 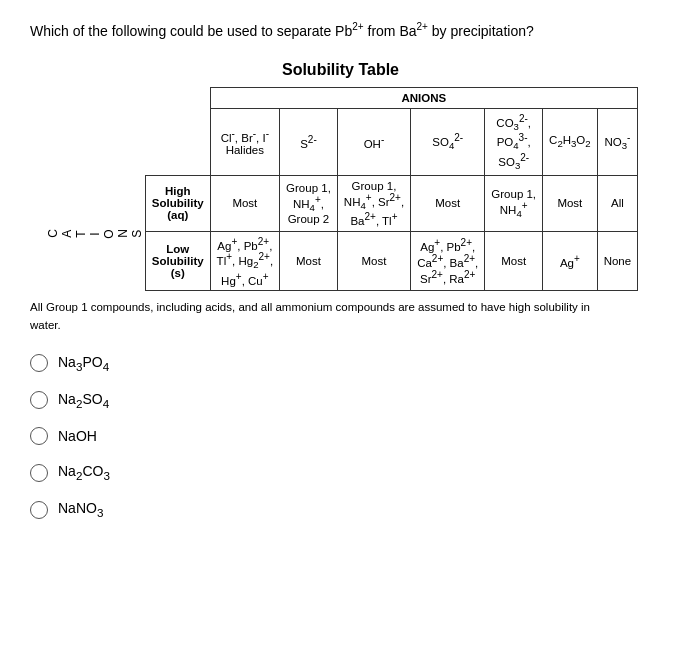 What do you see at coordinates (514, 261) in the screenshot?
I see `cell-low-carbonate: Most` at bounding box center [514, 261].